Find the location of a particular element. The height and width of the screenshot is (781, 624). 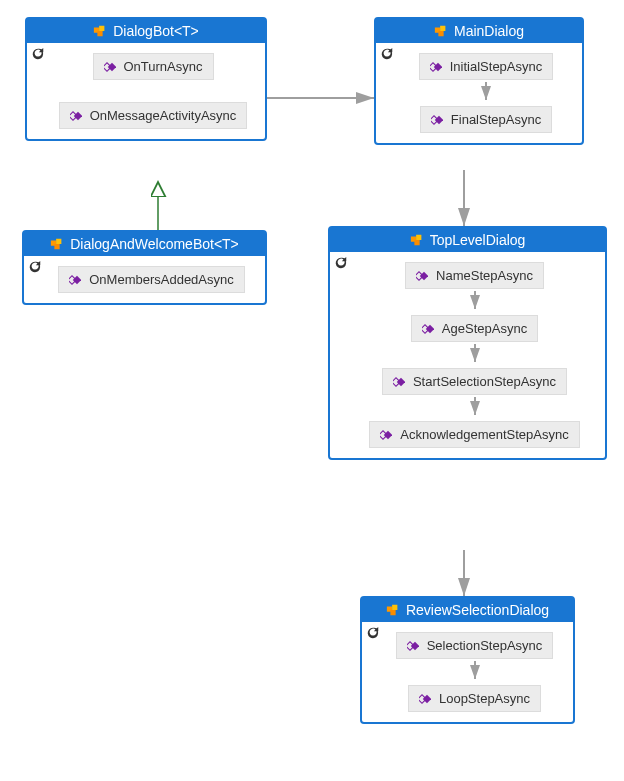

class-body: NameStepAsync AgeStepAsync StartSelectio… is located at coordinates (468, 355).